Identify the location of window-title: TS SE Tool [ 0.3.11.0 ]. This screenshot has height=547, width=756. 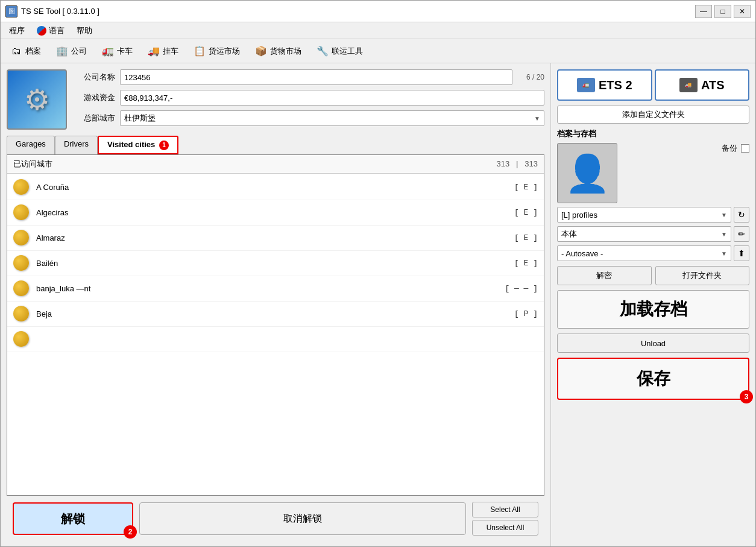
(60, 11).